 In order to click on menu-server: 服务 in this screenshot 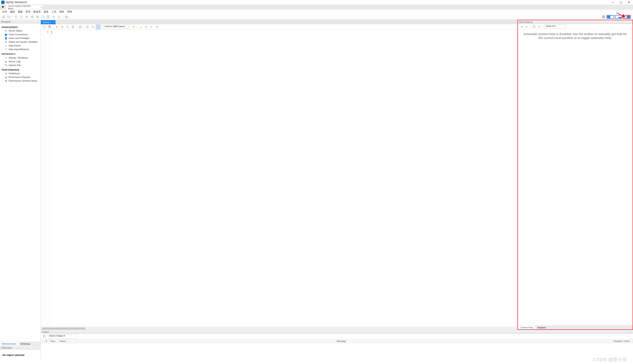, I will do `click(46, 12)`.